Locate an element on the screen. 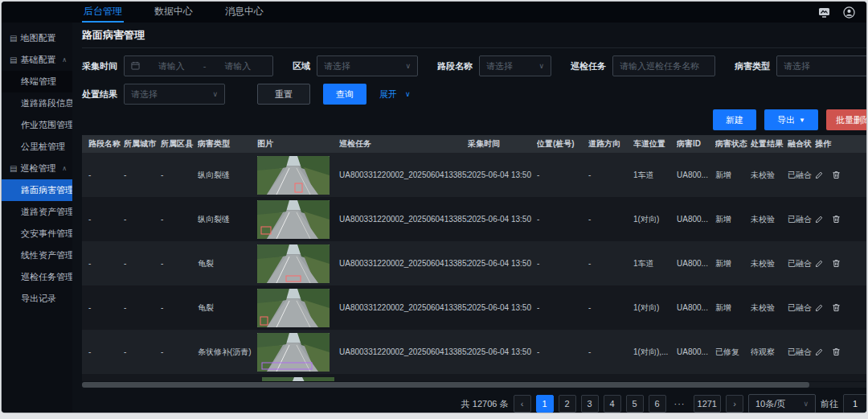  sidebar-item: 路面病害管理 is located at coordinates (37, 190).